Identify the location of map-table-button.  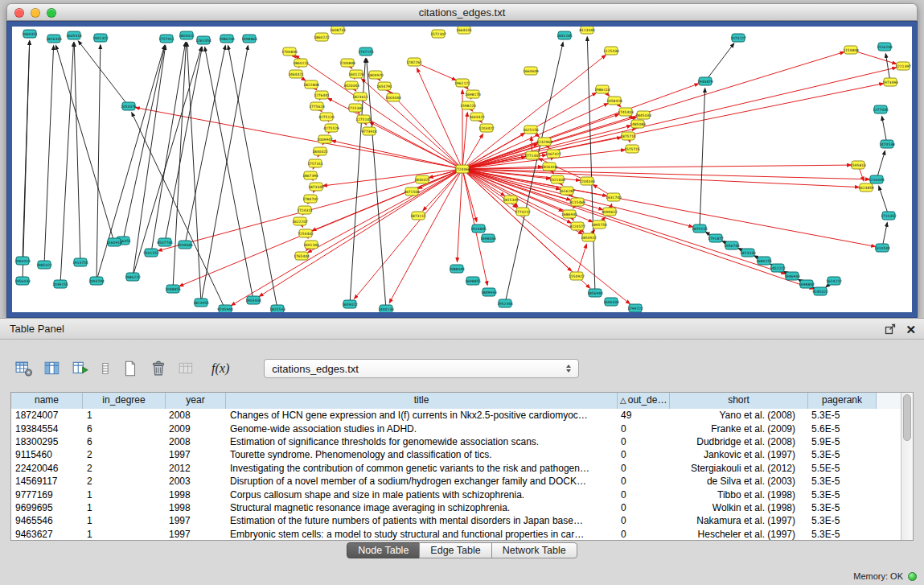
(187, 369).